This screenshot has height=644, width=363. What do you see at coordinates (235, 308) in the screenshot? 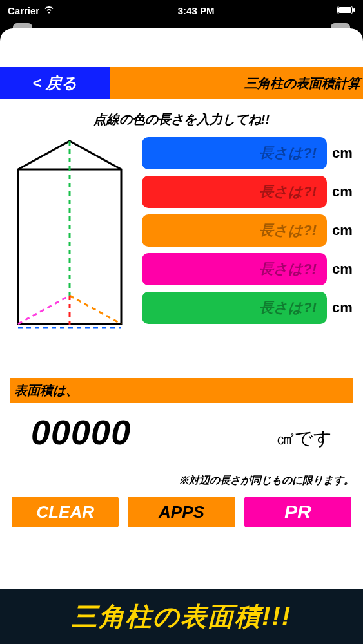
I see `length-input-green: 長さは?!` at bounding box center [235, 308].